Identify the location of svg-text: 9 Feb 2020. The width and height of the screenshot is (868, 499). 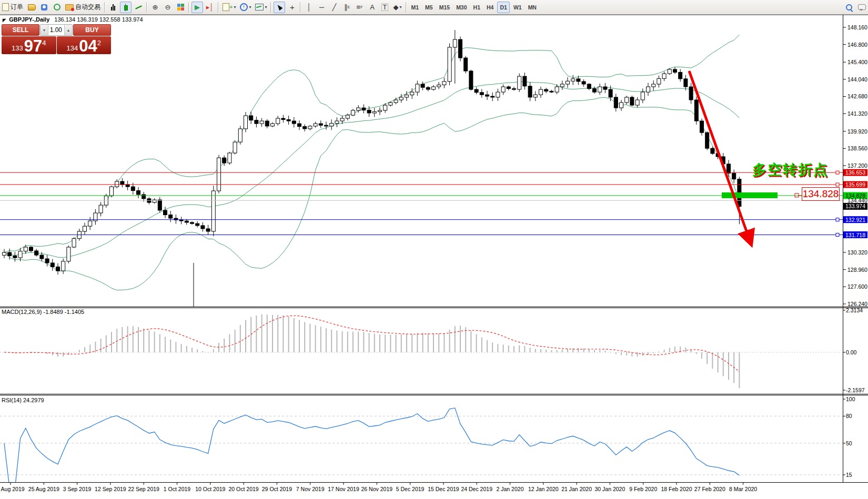
(643, 489).